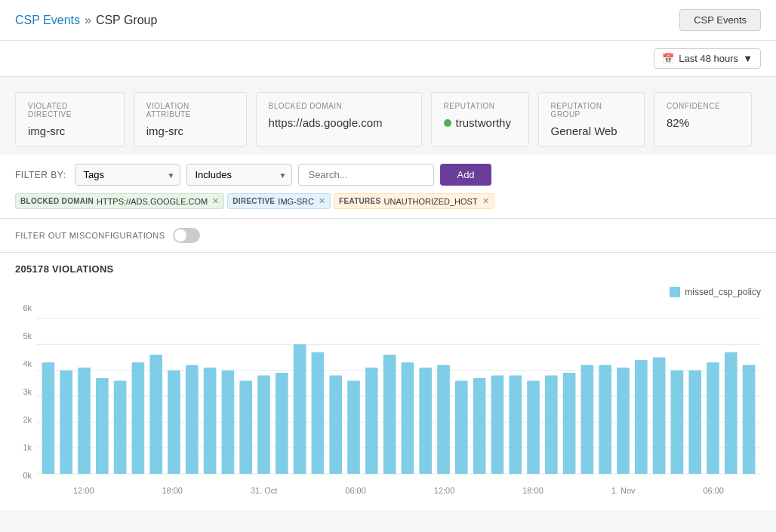  Describe the element at coordinates (190, 131) in the screenshot. I see `violation-attribute-value: img-src` at that location.